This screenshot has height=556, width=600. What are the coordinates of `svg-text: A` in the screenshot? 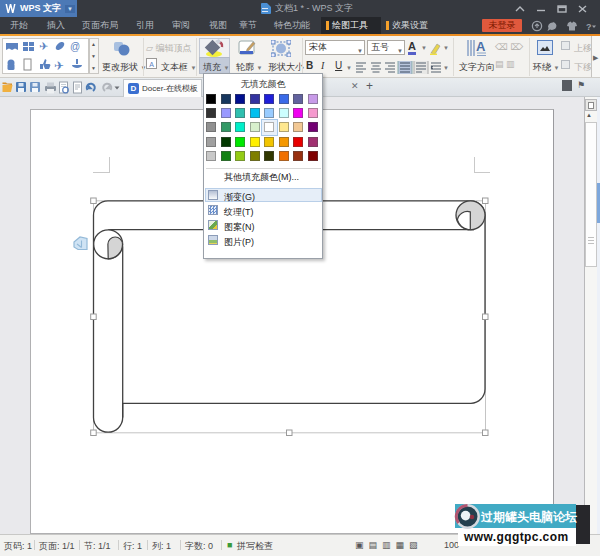 It's located at (481, 46).